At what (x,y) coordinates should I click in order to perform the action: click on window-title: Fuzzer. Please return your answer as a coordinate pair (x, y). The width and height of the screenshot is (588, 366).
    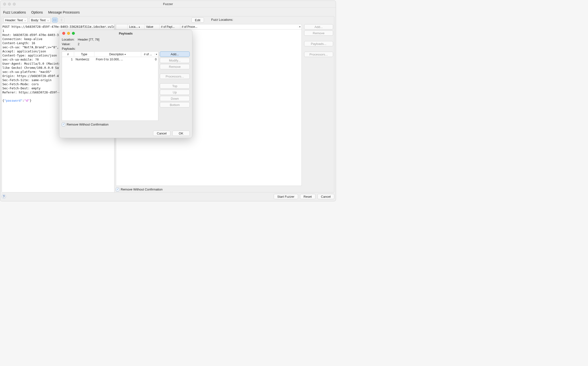
    Looking at the image, I should click on (168, 4).